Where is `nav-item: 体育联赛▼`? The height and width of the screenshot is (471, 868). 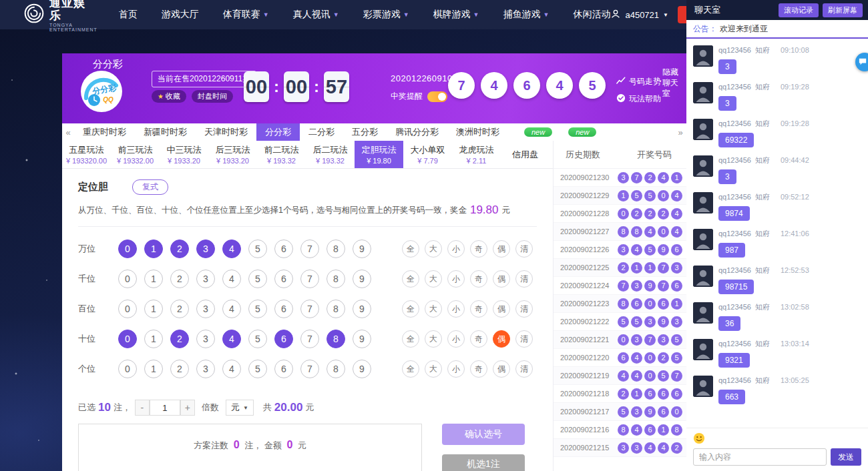
nav-item: 体育联赛▼ is located at coordinates (246, 15).